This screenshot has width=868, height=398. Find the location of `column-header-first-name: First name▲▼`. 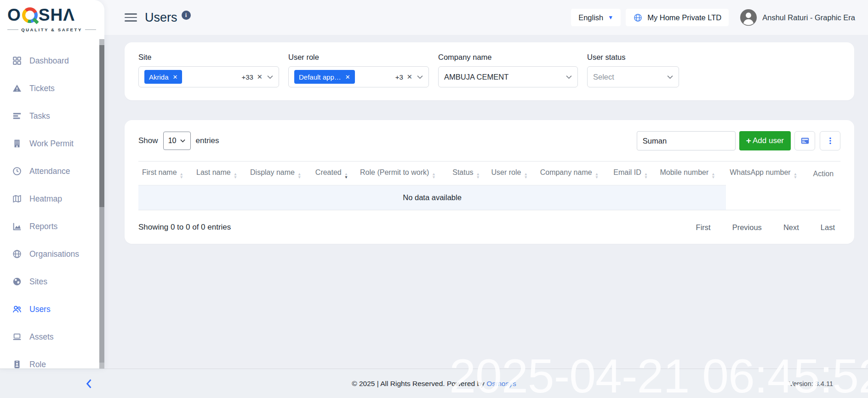

column-header-first-name: First name▲▼ is located at coordinates (166, 173).